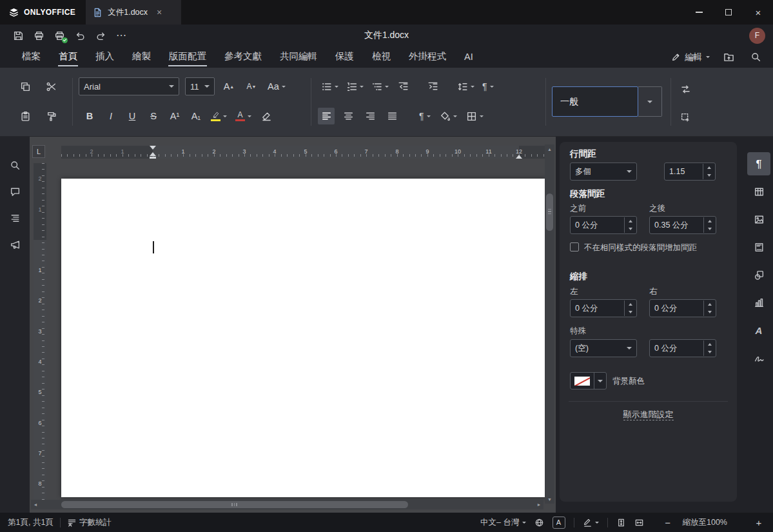 Image resolution: width=773 pixels, height=532 pixels. I want to click on editing-mode-button: 編輯, so click(690, 57).